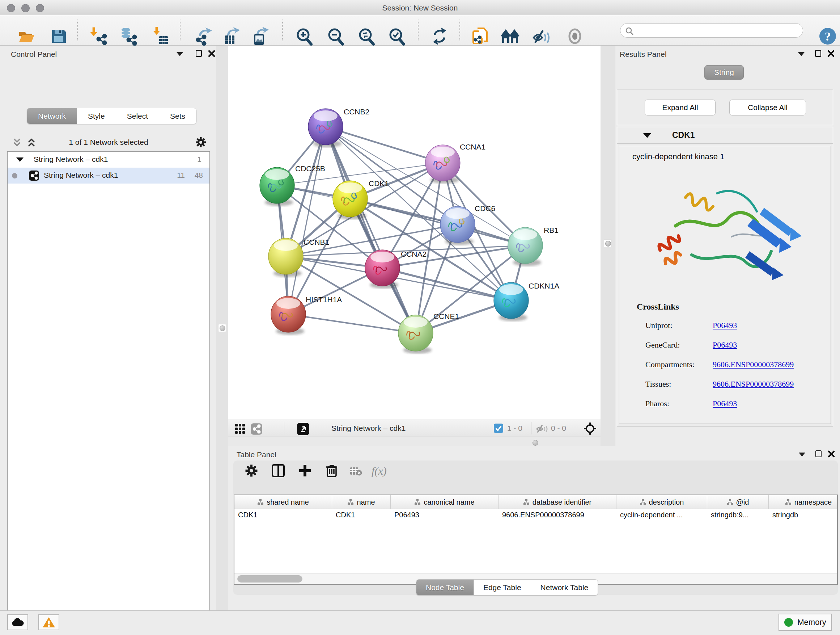 This screenshot has width=840, height=635. I want to click on table-hscrollbar-thumb, so click(270, 579).